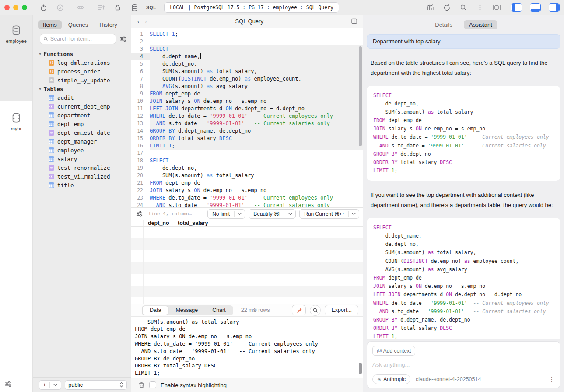 This screenshot has width=564, height=392. I want to click on export-button: Export..., so click(341, 310).